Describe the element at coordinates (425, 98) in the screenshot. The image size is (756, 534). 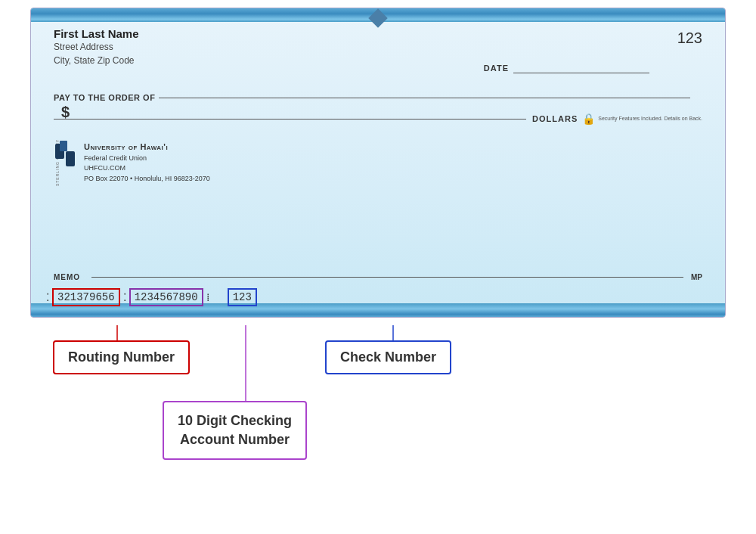
I see `pay-line` at that location.